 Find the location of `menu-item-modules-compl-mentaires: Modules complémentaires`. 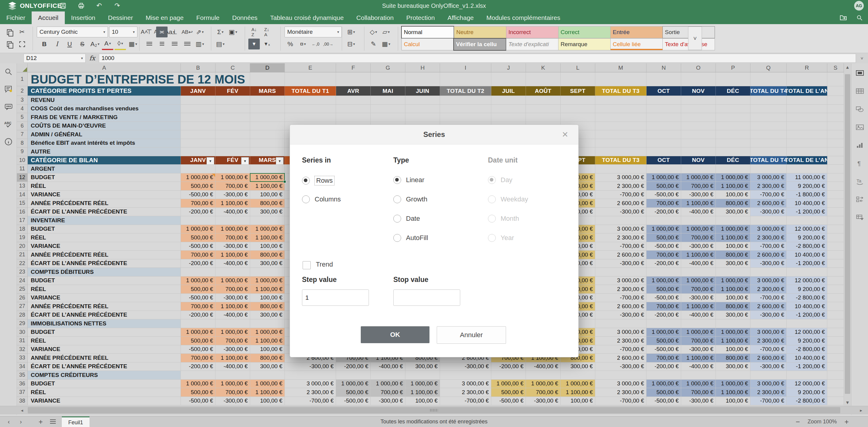

menu-item-modules-compl-mentaires: Modules complémentaires is located at coordinates (524, 18).